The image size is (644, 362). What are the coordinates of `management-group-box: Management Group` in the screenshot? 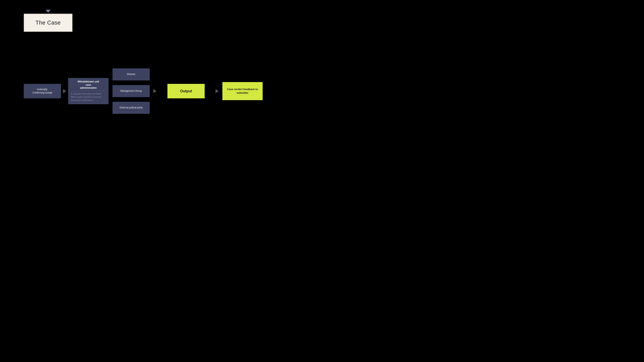 It's located at (131, 91).